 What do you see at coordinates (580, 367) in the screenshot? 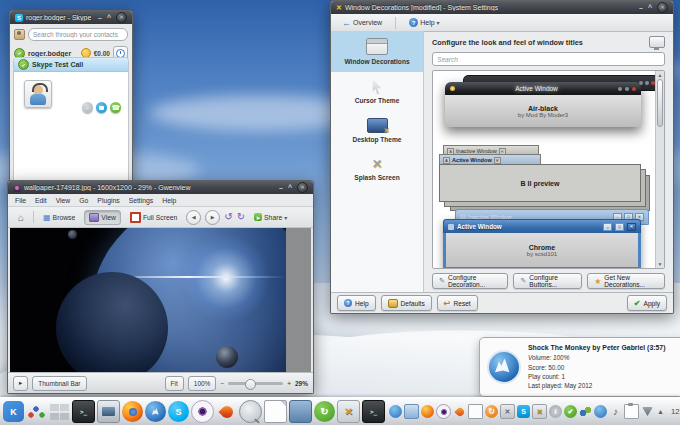
I see `media-notification: Shock The Monkey by Peter Gabriel (3:57)…` at bounding box center [580, 367].